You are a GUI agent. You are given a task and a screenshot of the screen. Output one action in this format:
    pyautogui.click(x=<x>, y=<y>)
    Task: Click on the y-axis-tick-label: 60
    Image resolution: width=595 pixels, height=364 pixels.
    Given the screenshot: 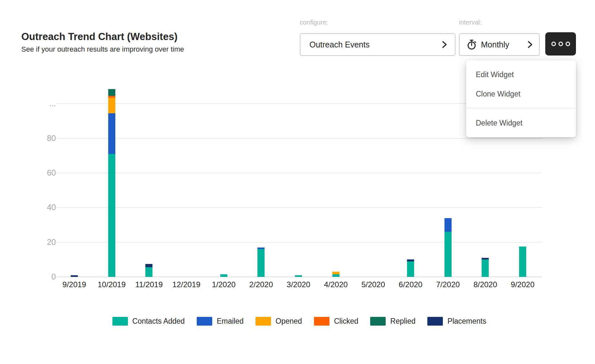 What is the action you would take?
    pyautogui.click(x=40, y=173)
    